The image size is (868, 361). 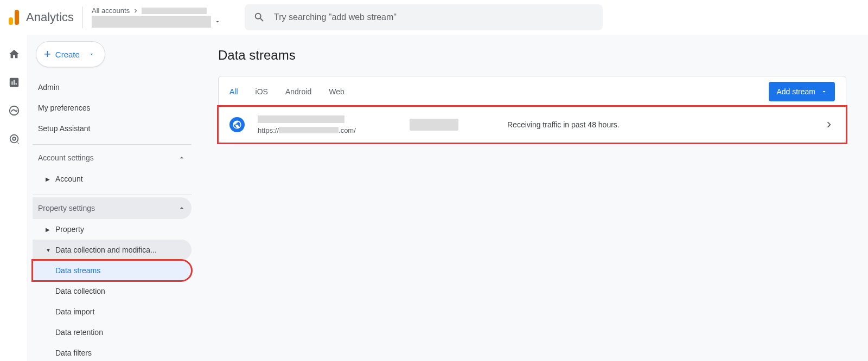 I want to click on nav-data-retention: Data retention, so click(x=112, y=332).